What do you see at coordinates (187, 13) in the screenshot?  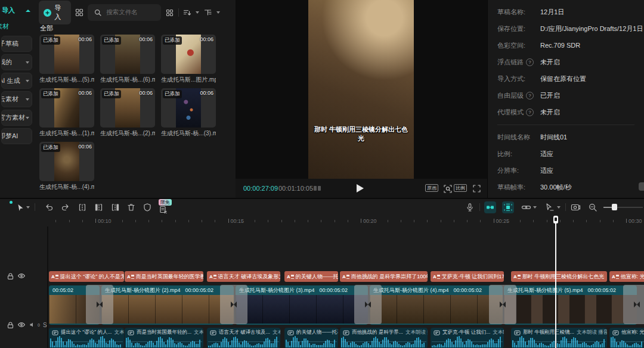 I see `sort-icon` at bounding box center [187, 13].